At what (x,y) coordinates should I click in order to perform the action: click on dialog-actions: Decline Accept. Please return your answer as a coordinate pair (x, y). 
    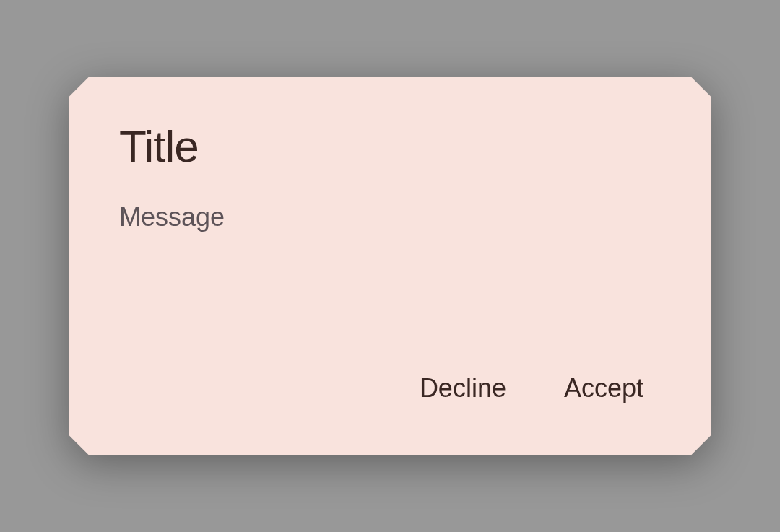
    Looking at the image, I should click on (390, 411).